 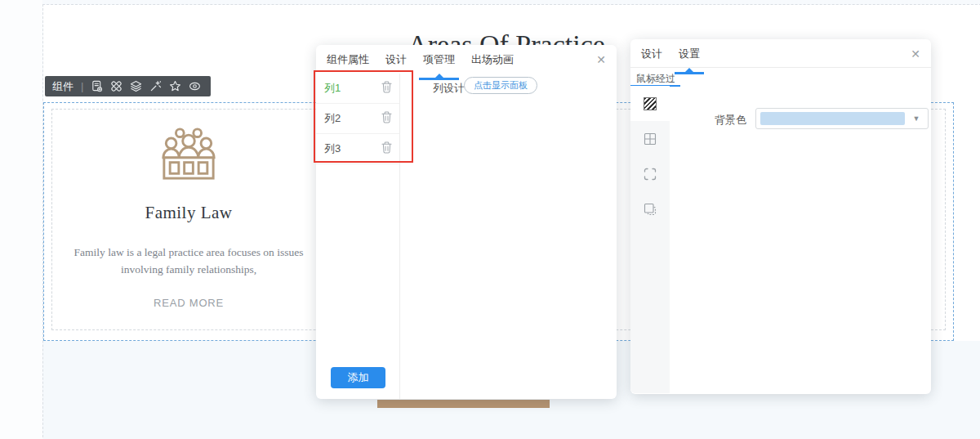 What do you see at coordinates (650, 173) in the screenshot?
I see `corner-brackets-icon` at bounding box center [650, 173].